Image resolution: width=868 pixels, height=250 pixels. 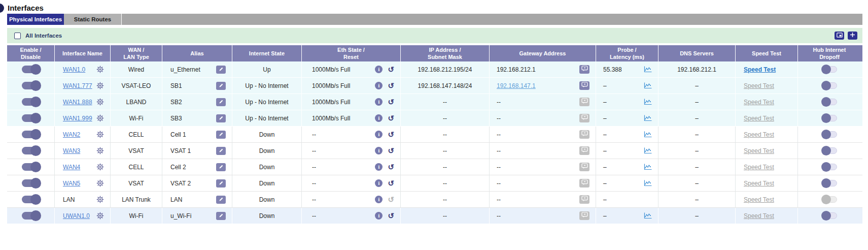 What do you see at coordinates (72, 183) in the screenshot?
I see `interface-name-link: WAN5` at bounding box center [72, 183].